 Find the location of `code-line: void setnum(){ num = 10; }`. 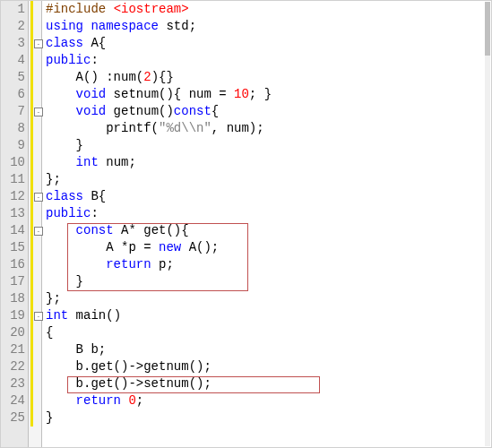

code-line: void setnum(){ num = 10; } is located at coordinates (269, 95).